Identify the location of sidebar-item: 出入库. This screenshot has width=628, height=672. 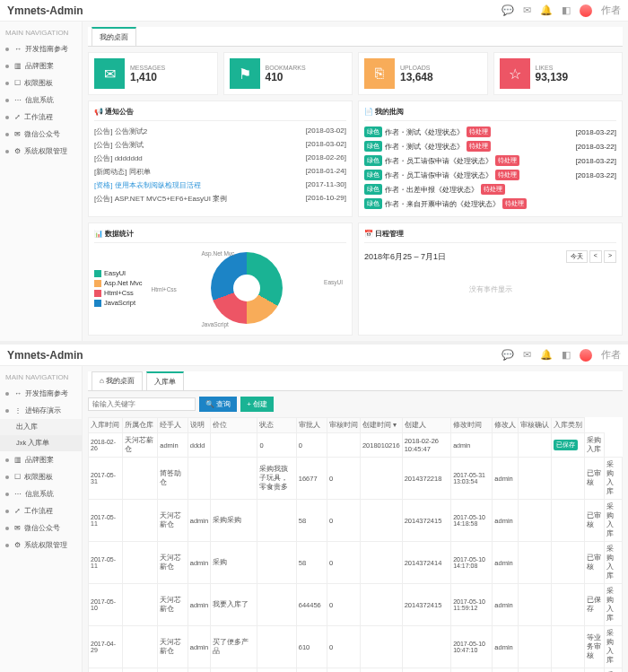
(41, 427).